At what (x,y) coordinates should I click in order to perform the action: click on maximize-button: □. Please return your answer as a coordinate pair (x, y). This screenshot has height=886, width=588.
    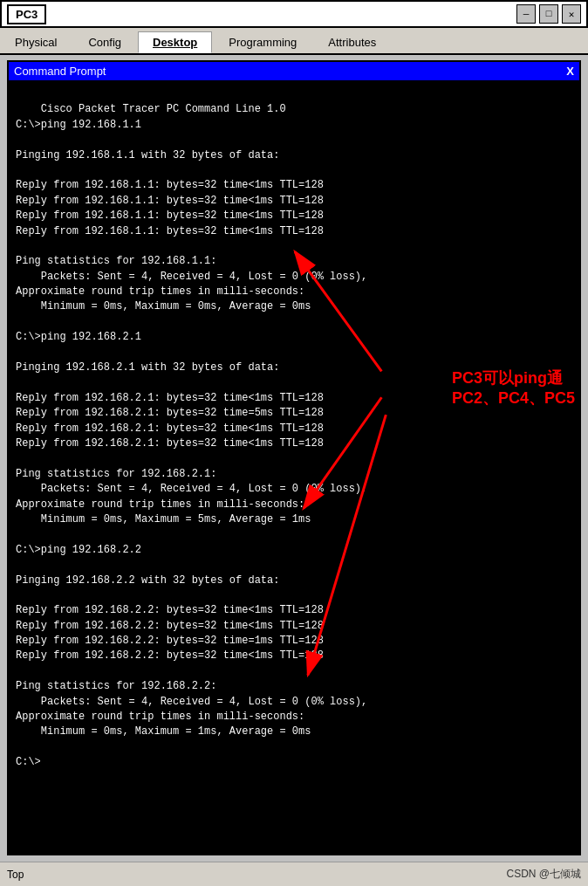
    Looking at the image, I should click on (549, 14).